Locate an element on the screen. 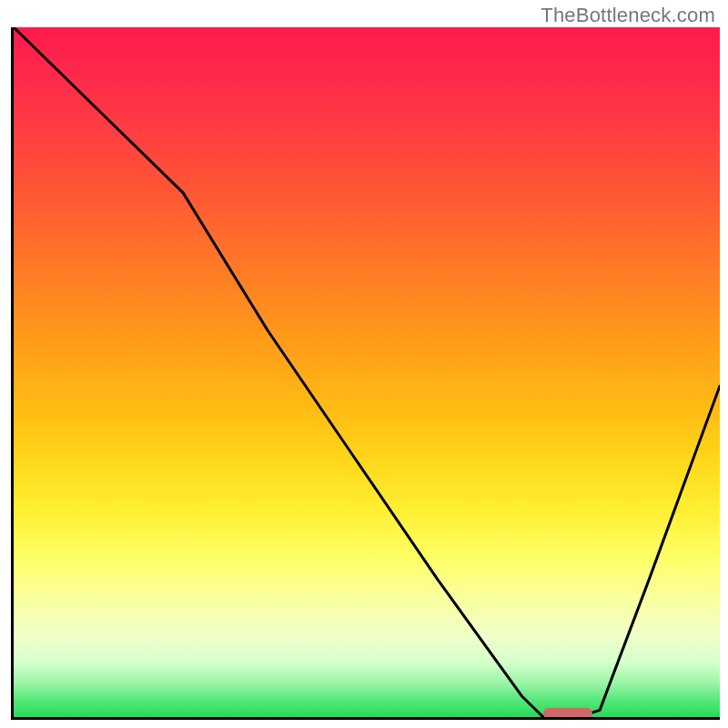  optimal-range-marker is located at coordinates (568, 713).